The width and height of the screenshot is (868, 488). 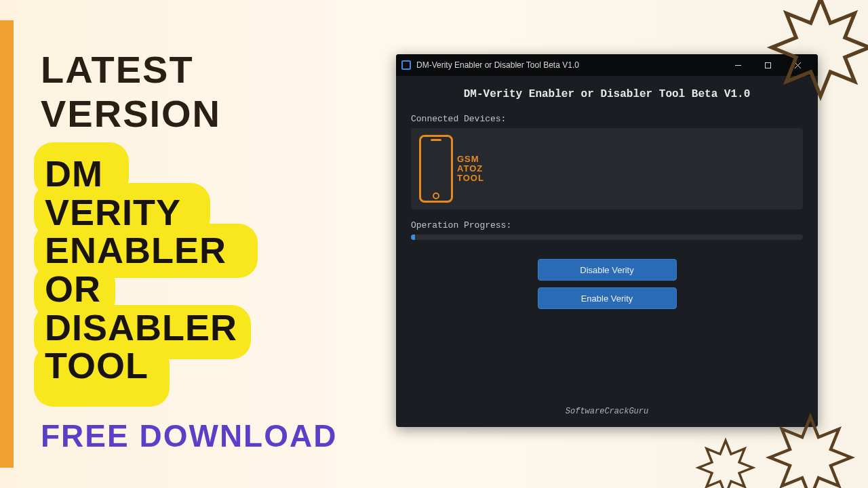 I want to click on app-icon, so click(x=406, y=65).